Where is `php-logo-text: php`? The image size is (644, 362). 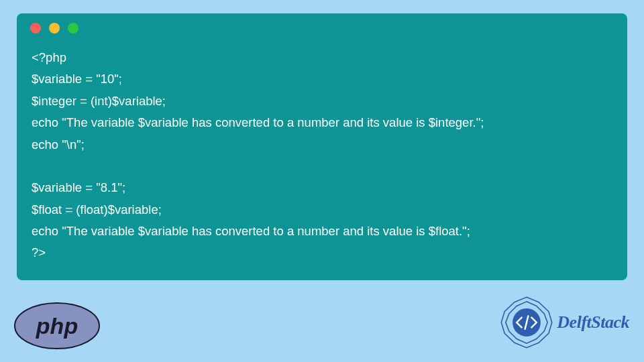 php-logo-text: php is located at coordinates (56, 326).